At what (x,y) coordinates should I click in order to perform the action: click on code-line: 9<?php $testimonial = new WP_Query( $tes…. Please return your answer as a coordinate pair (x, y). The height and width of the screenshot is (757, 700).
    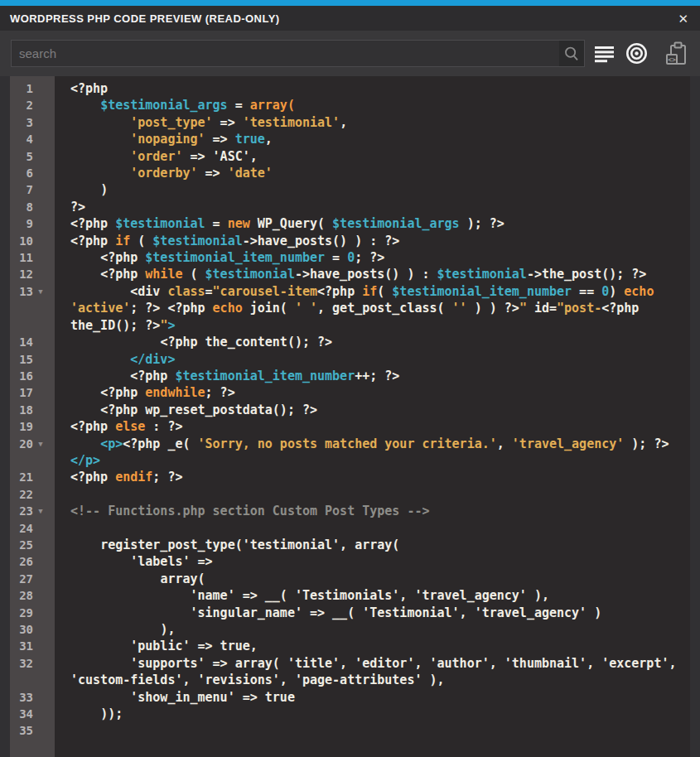
    Looking at the image, I should click on (350, 224).